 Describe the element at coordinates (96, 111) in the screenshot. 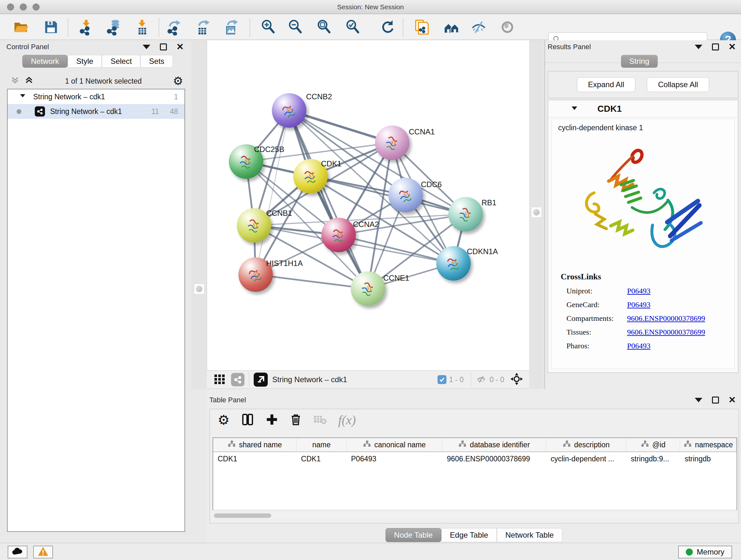

I see `network-row-selected: String Network – cdk1 11 48` at that location.